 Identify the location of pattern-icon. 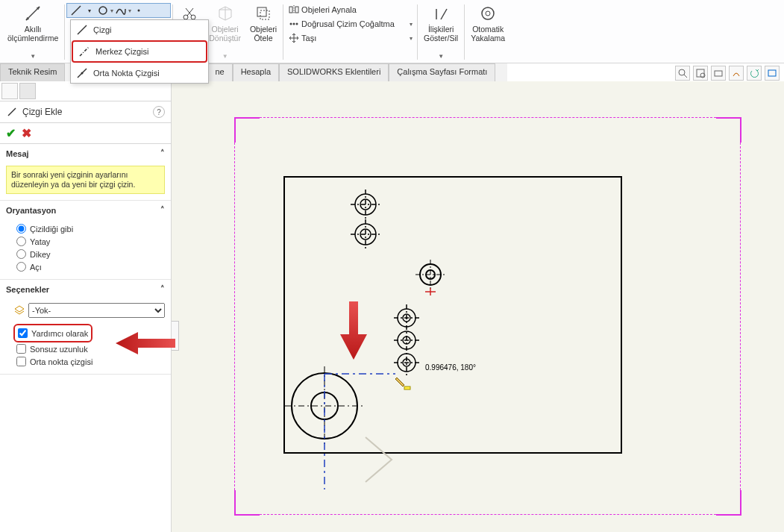
(294, 24).